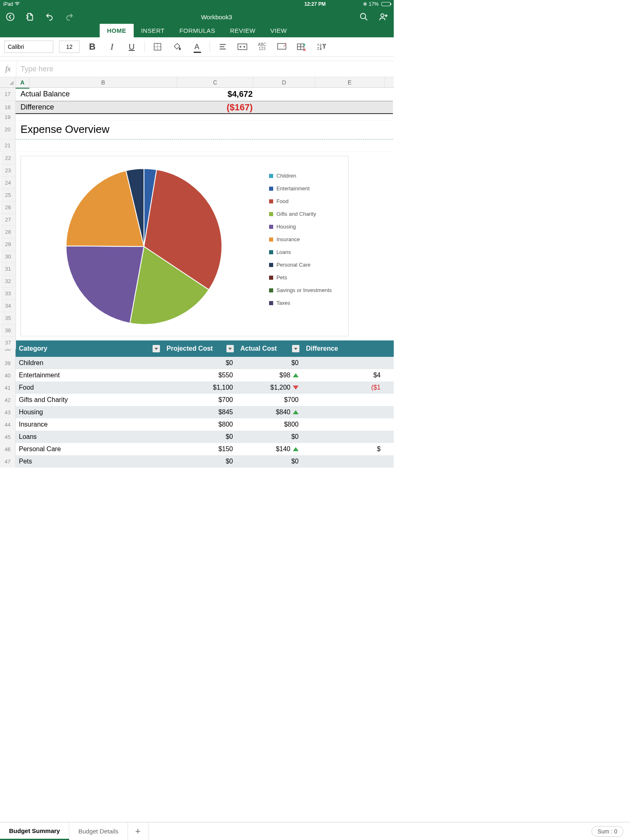 The image size is (630, 840). I want to click on formula-input, so click(205, 69).